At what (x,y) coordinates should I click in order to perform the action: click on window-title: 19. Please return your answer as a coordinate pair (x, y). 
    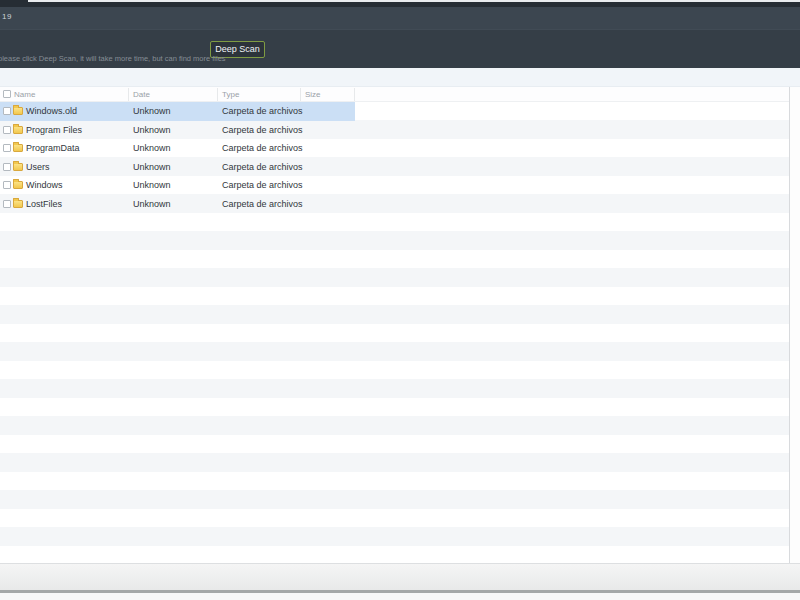
    Looking at the image, I should click on (7, 16).